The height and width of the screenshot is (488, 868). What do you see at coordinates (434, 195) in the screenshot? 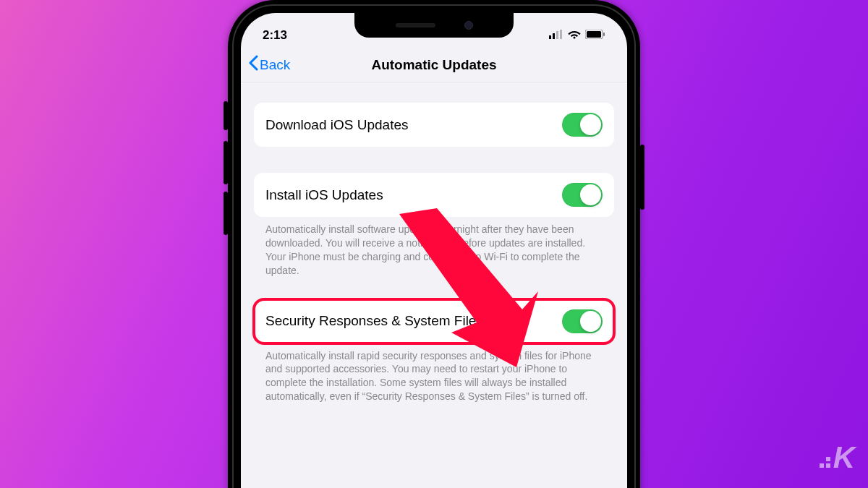
I see `install-ios-updates-row: Install iOS Updates` at bounding box center [434, 195].